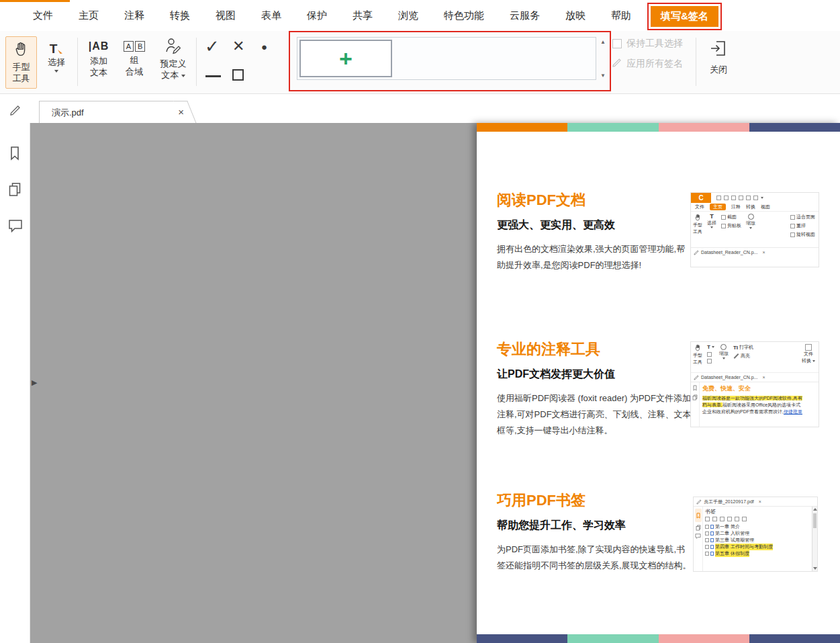 Image resolution: width=840 pixels, height=643 pixels. Describe the element at coordinates (15, 155) in the screenshot. I see `bookmarks-panel-icon` at that location.